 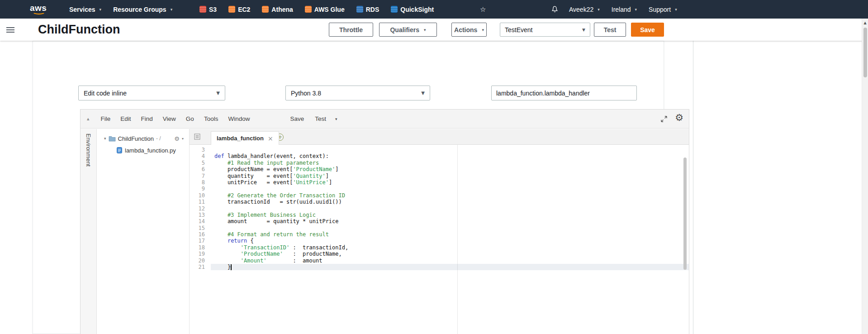 I want to click on handler-input, so click(x=564, y=93).